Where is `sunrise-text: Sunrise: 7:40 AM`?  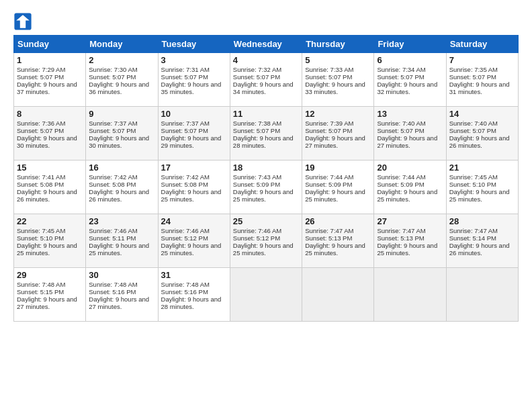
sunrise-text: Sunrise: 7:40 AM is located at coordinates (474, 124).